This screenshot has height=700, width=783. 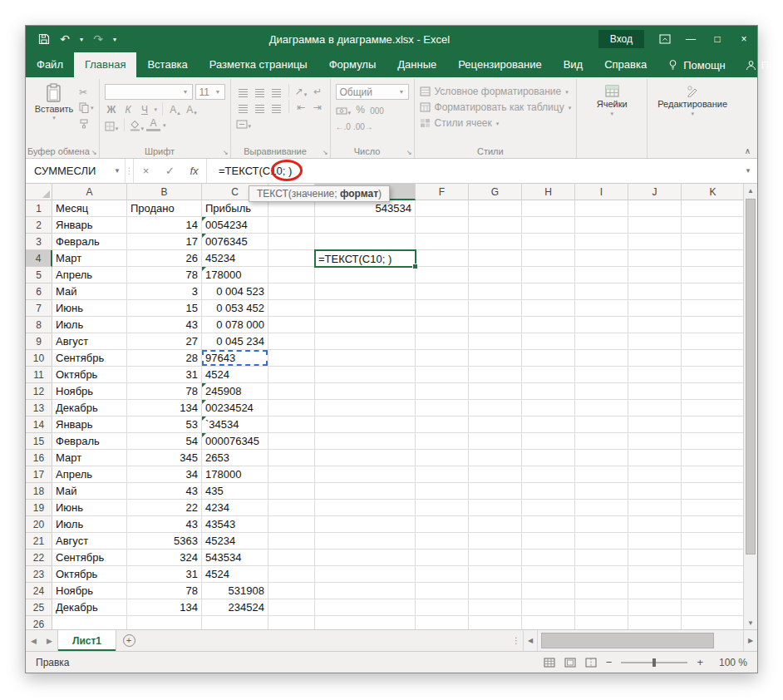 I want to click on cell-C1: Прибыль, so click(x=235, y=209).